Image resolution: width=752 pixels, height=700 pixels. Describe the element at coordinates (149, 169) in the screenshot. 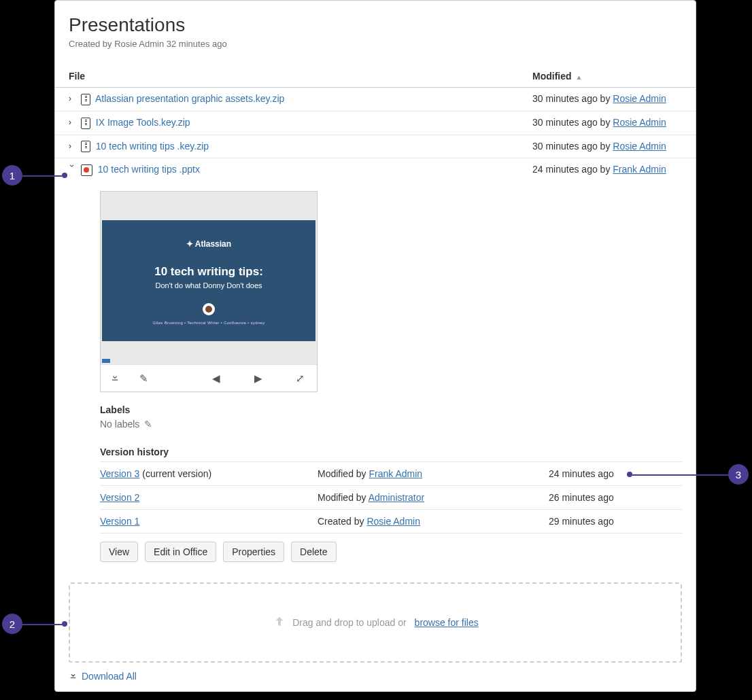

I see `file-link: 10 tech writing tips .pptx` at that location.